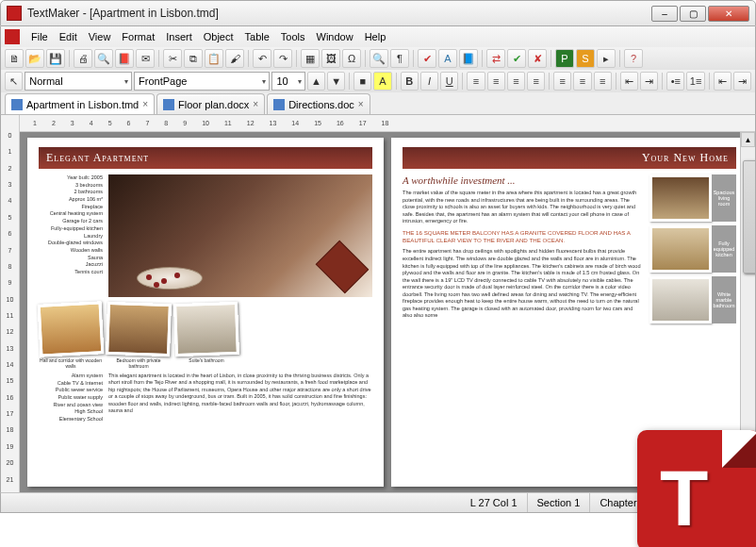 The width and height of the screenshot is (756, 547). Describe the element at coordinates (288, 81) in the screenshot. I see `font-size-select: 10` at that location.